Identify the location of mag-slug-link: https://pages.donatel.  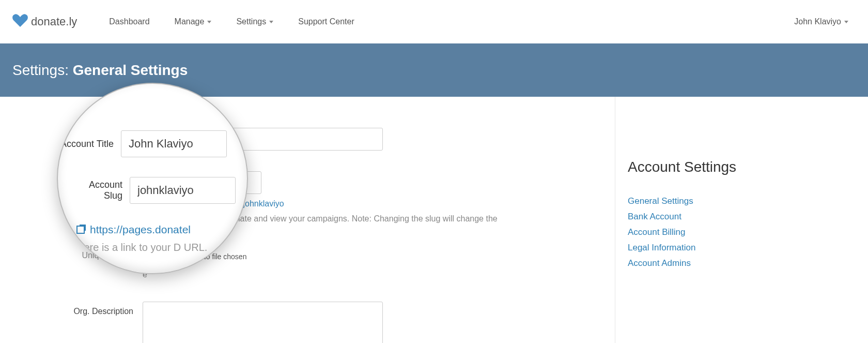
(141, 230).